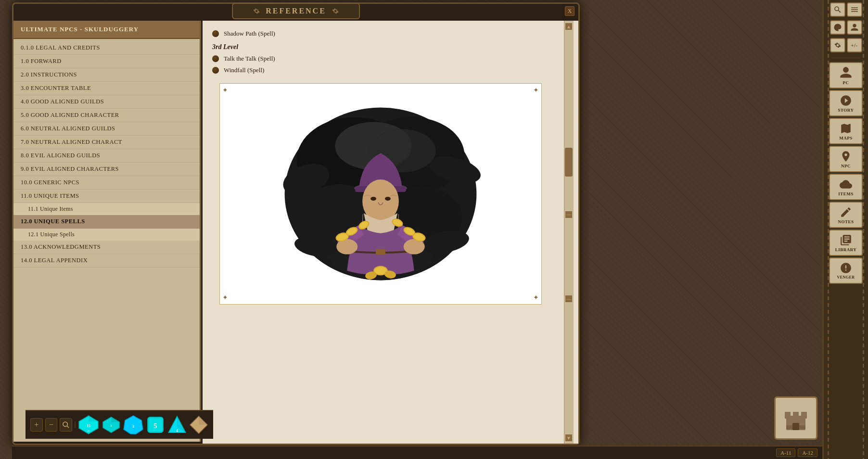  What do you see at coordinates (838, 10) in the screenshot?
I see `sidebar-tools-button` at bounding box center [838, 10].